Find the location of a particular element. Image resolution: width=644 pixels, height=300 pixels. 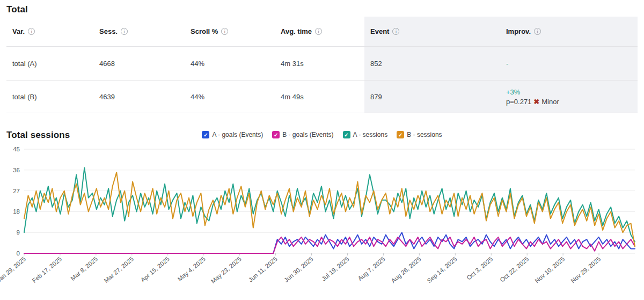

svg-text: Aug 26, 2025 is located at coordinates (406, 269).